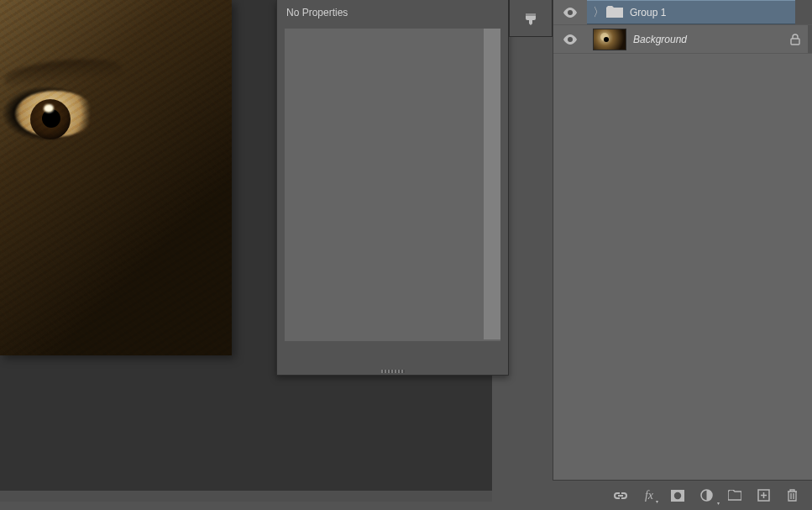 The image size is (812, 510). I want to click on layer-thumbnail, so click(610, 39).